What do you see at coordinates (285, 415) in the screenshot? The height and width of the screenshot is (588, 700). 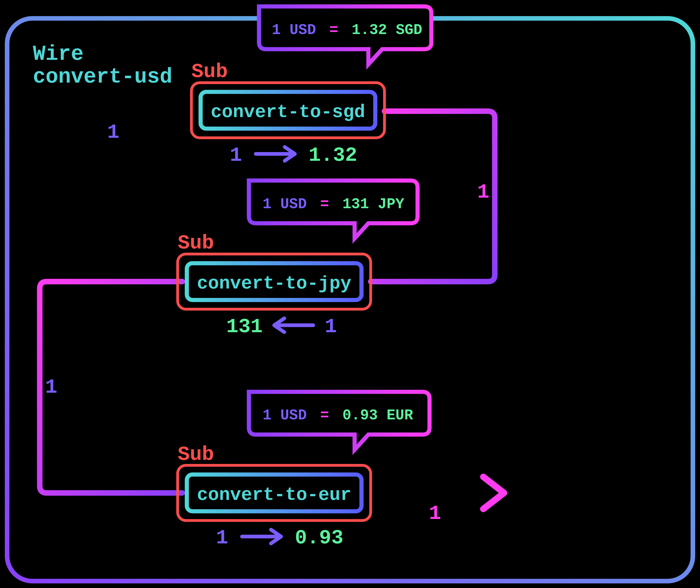 I see `tooltip-eur-left: 1 USD` at bounding box center [285, 415].